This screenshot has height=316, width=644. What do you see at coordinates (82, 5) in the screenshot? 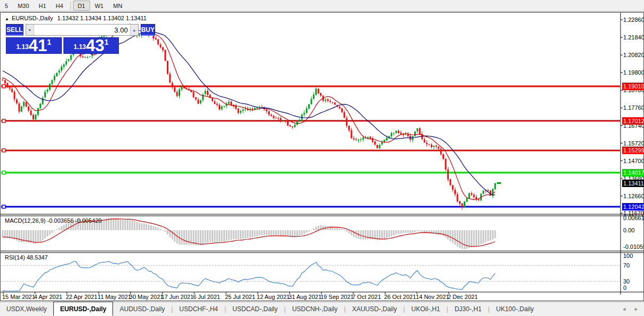
I see `timeframe-button-d1: D1` at bounding box center [82, 5].